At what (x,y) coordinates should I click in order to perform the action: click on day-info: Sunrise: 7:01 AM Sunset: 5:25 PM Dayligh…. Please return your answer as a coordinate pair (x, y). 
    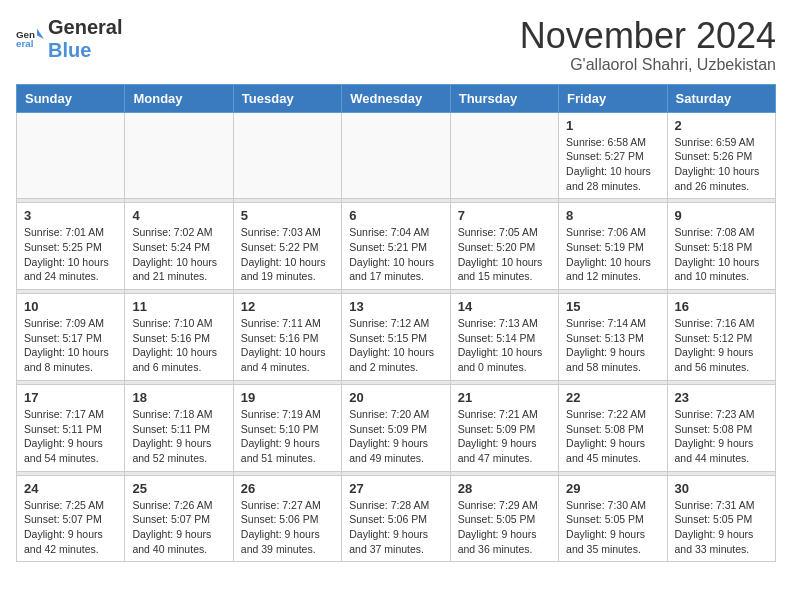
    Looking at the image, I should click on (70, 254).